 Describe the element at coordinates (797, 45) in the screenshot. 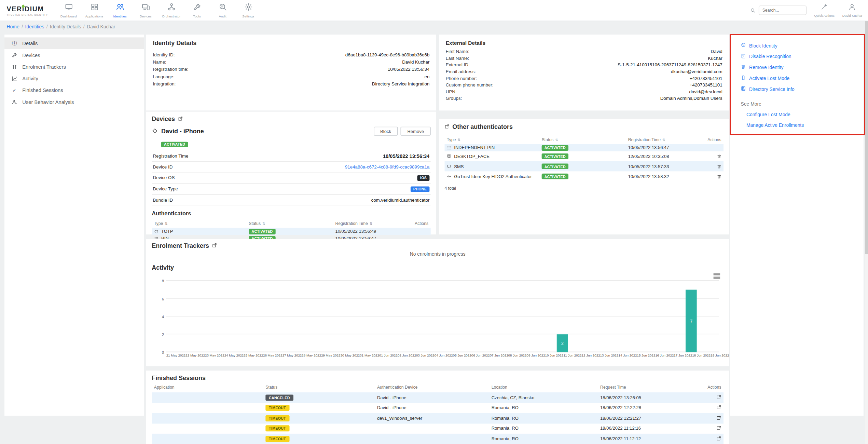

I see `block-identity-button: Block Identity` at that location.